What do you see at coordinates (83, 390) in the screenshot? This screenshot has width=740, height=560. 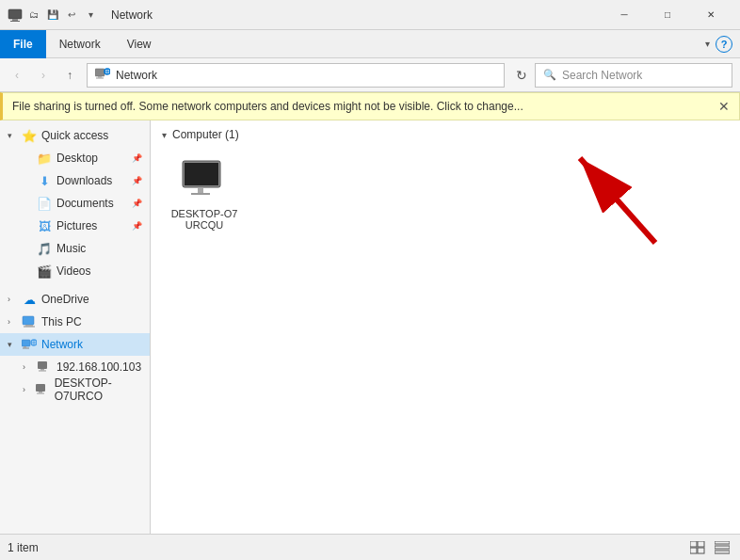 I see `sidebar-item-desktop-computer: › DESKTOP-O7URCO` at bounding box center [83, 390].